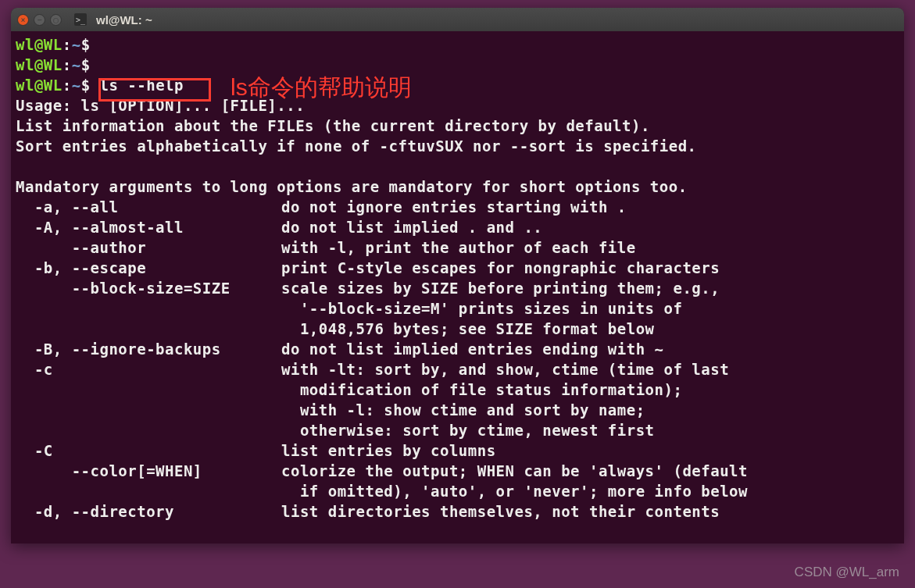 The height and width of the screenshot is (588, 915). I want to click on option-row: -Clist entries by columns, so click(458, 451).